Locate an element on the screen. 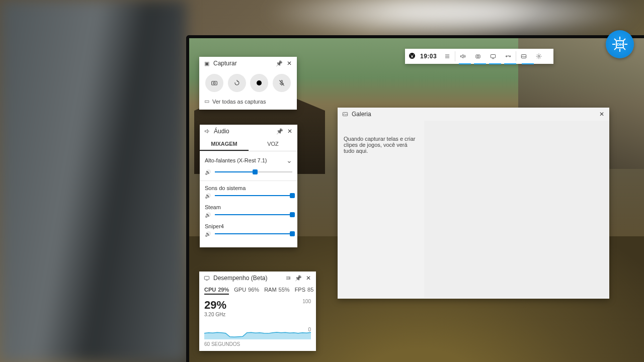  screenshot-button is located at coordinates (214, 83).